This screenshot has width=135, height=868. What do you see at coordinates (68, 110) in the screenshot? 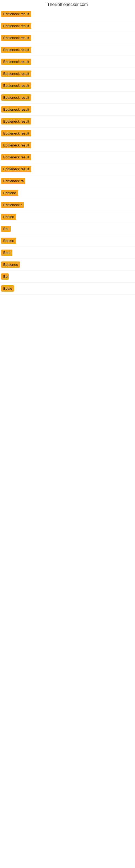
I see `result-row-9: Bottleneck result` at bounding box center [68, 110].